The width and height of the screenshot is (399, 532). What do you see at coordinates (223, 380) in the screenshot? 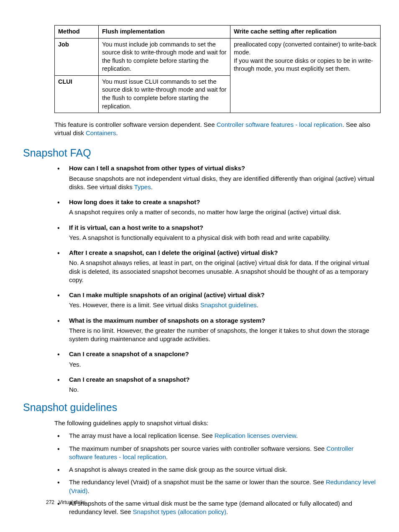
I see `faq-question: Can I create an snapshot of a snapshot?` at bounding box center [223, 380].